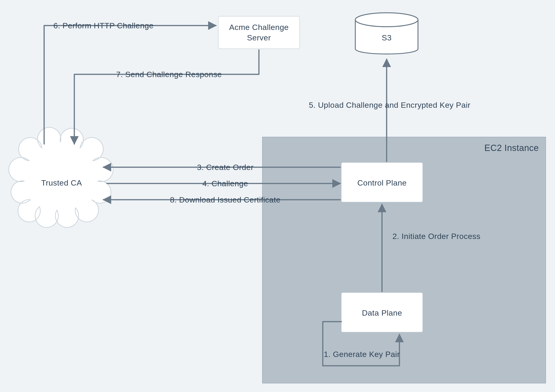  I want to click on label-step-5: 5. Upload Challenge and Encrypted Key Pa…, so click(390, 105).